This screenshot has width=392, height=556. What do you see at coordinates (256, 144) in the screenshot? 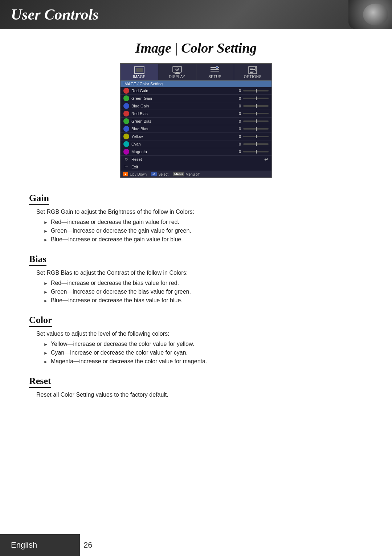
I see `cyan-slider` at bounding box center [256, 144].